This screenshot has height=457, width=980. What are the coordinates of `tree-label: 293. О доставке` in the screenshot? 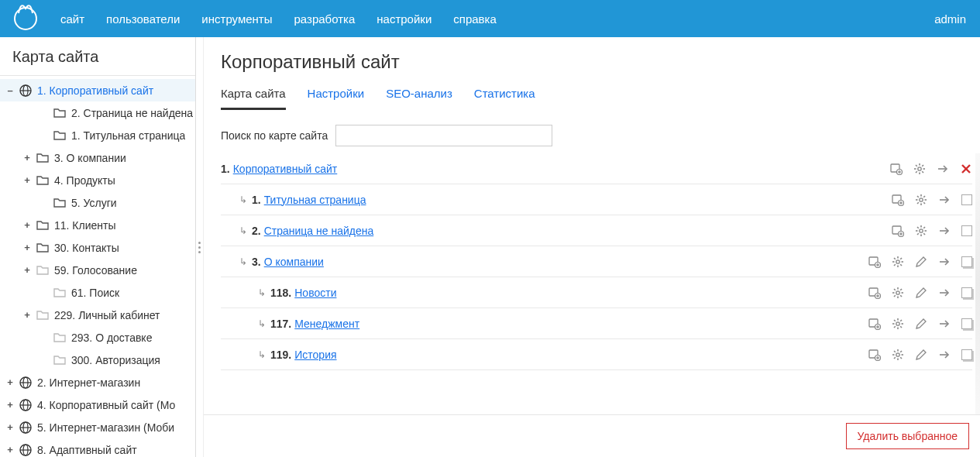 It's located at (112, 338).